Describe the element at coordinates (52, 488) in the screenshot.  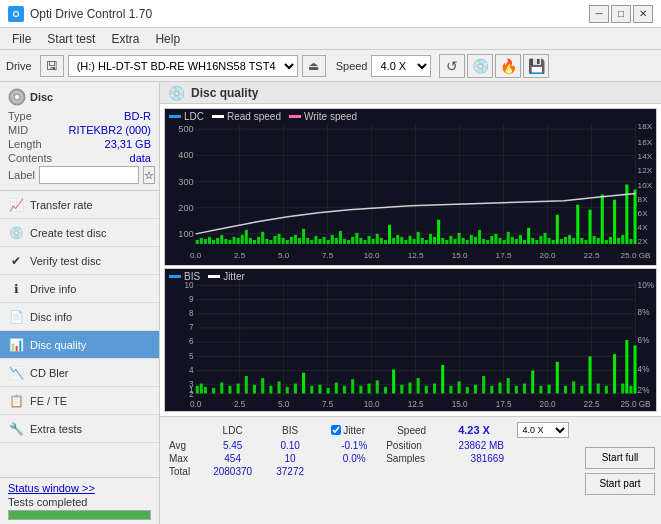
I see `status-window-button: Status window >>` at that location.